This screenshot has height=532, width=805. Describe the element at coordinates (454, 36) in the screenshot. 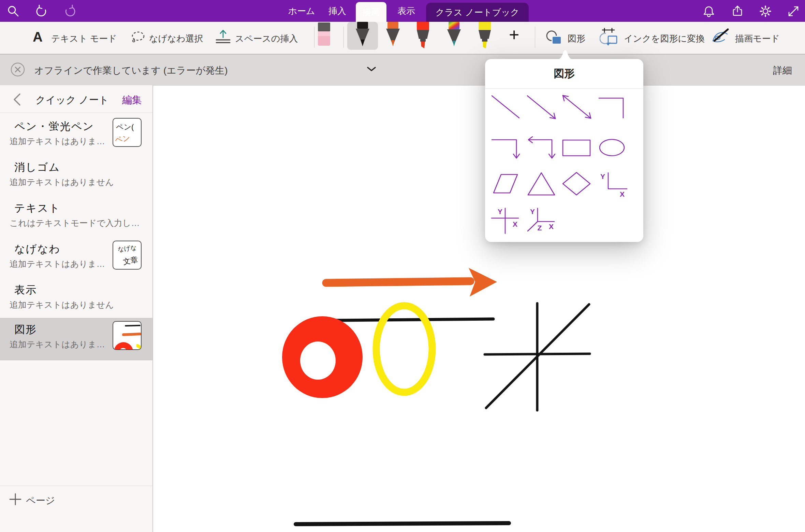

I see `pen-rainbow` at that location.